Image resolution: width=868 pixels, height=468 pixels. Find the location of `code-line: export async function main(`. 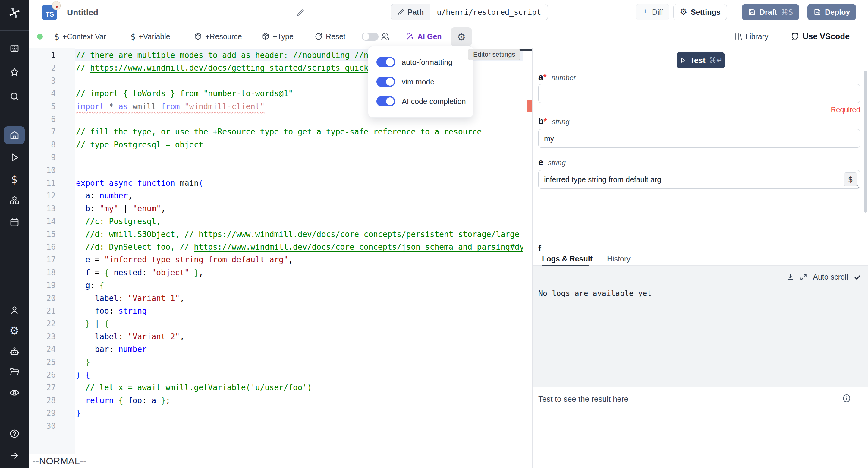

code-line: export async function main( is located at coordinates (140, 183).